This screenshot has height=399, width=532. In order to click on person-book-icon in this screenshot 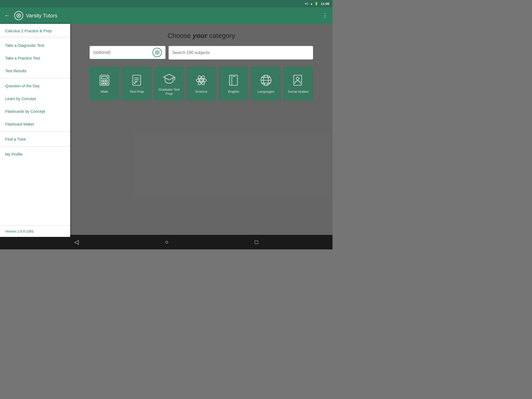, I will do `click(298, 80)`.